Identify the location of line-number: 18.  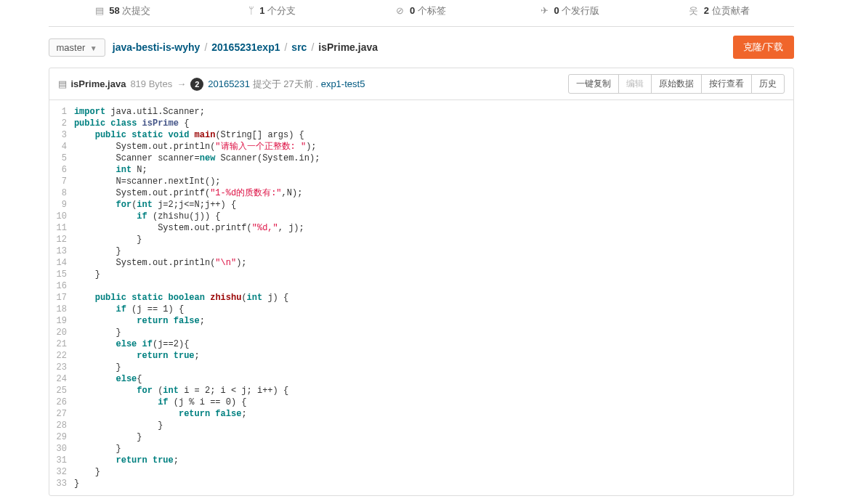
(62, 309).